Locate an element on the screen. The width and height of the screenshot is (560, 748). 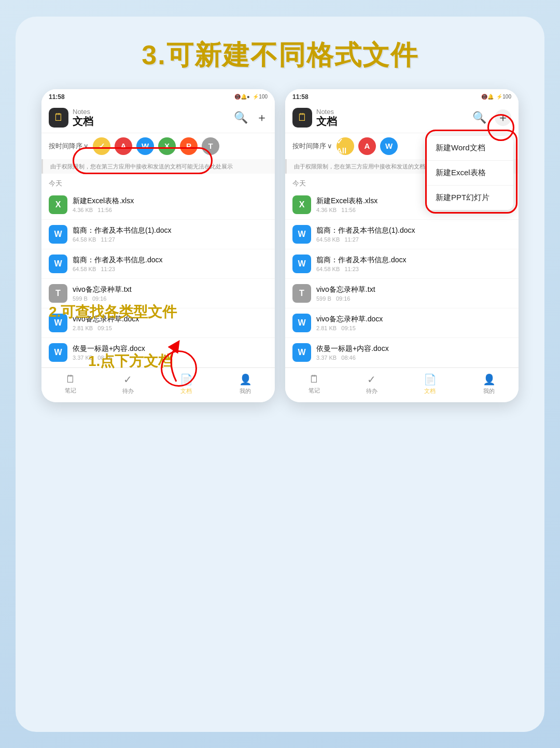
app-title-right: Notes 文档 is located at coordinates (394, 117).